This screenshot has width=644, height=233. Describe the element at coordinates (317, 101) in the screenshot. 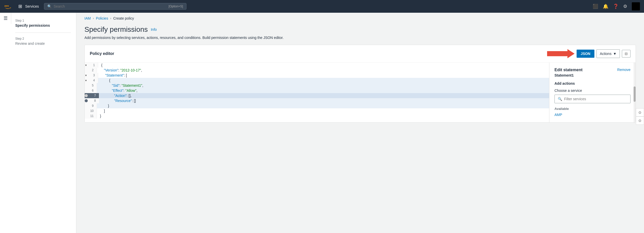

I see `code-line-8: 8 "Resource": []` at that location.